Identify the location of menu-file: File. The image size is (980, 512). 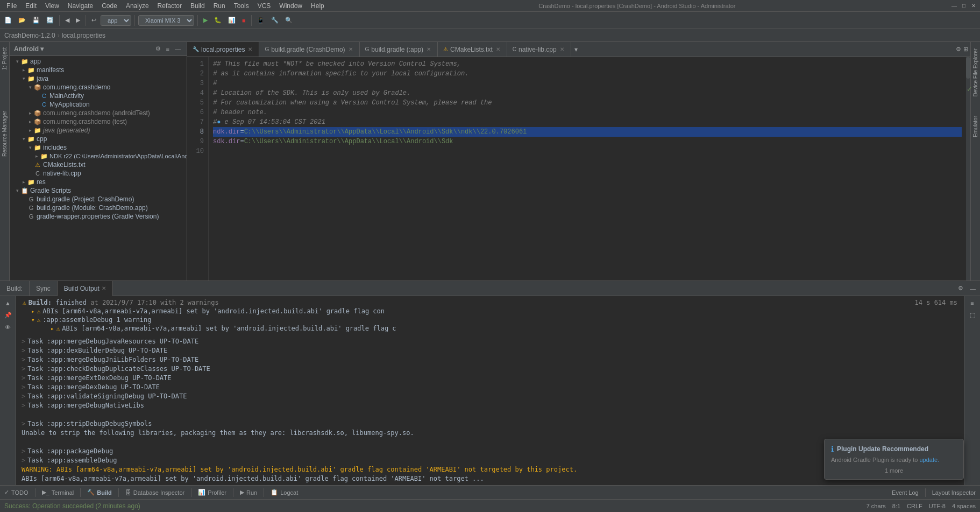
(12, 6).